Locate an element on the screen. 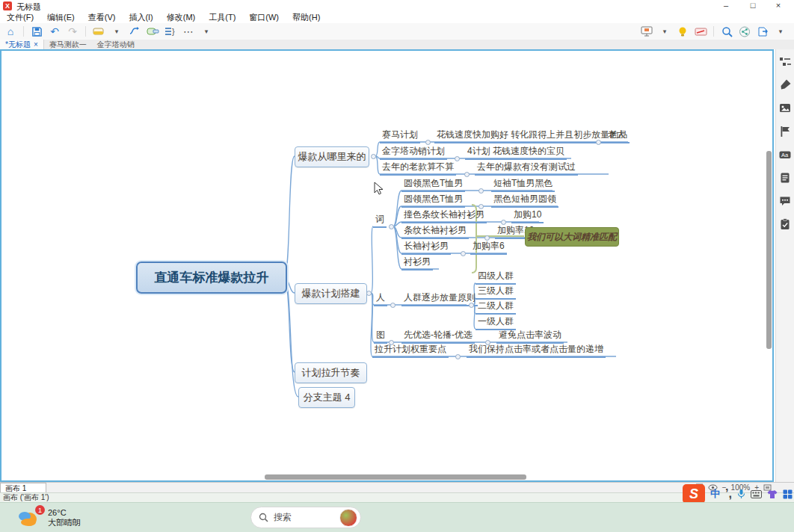 The height and width of the screenshot is (532, 794). branch-topic-where-from: 爆款从哪里来的 is located at coordinates (332, 157).